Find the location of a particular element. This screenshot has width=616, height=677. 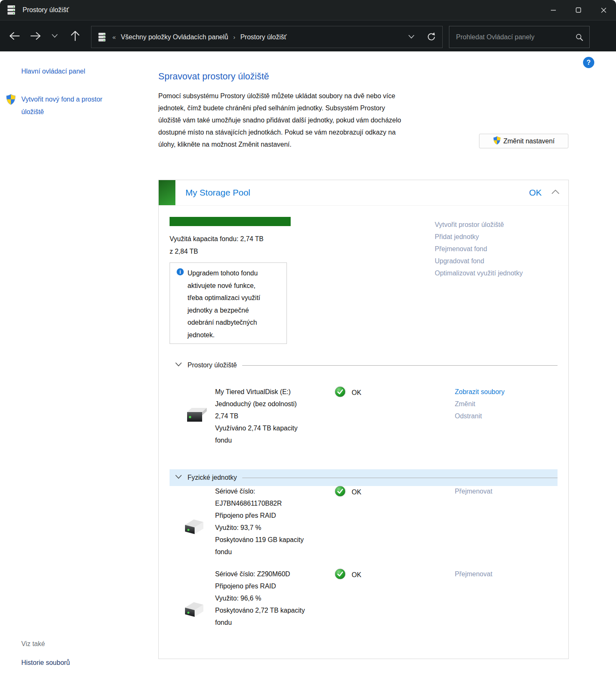

section-physical-drives-label: Fyzické jednotky is located at coordinates (212, 478).